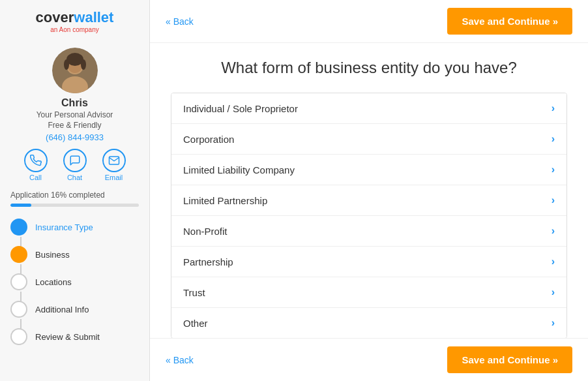 Image resolution: width=588 pixels, height=381 pixels. Describe the element at coordinates (52, 254) in the screenshot. I see `step-label-business: Business` at that location.